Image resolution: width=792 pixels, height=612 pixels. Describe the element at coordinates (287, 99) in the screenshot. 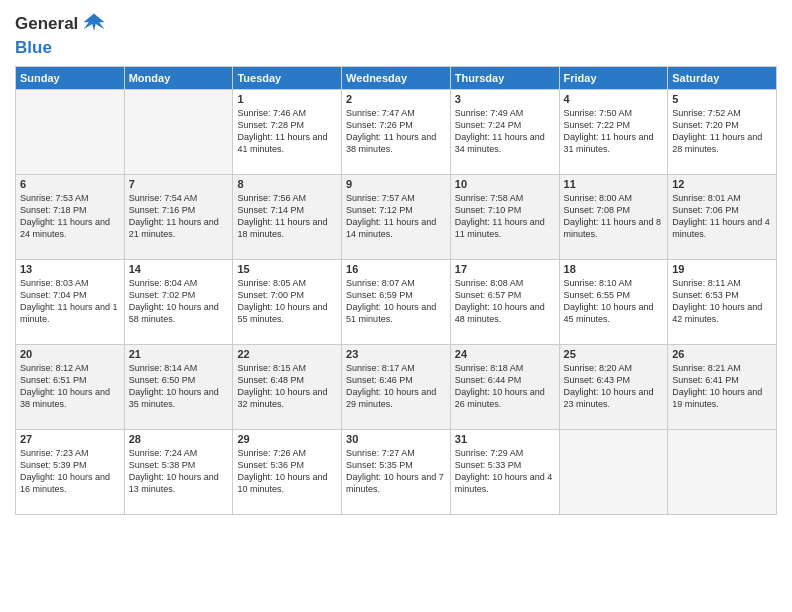

I see `day-number: 1` at that location.